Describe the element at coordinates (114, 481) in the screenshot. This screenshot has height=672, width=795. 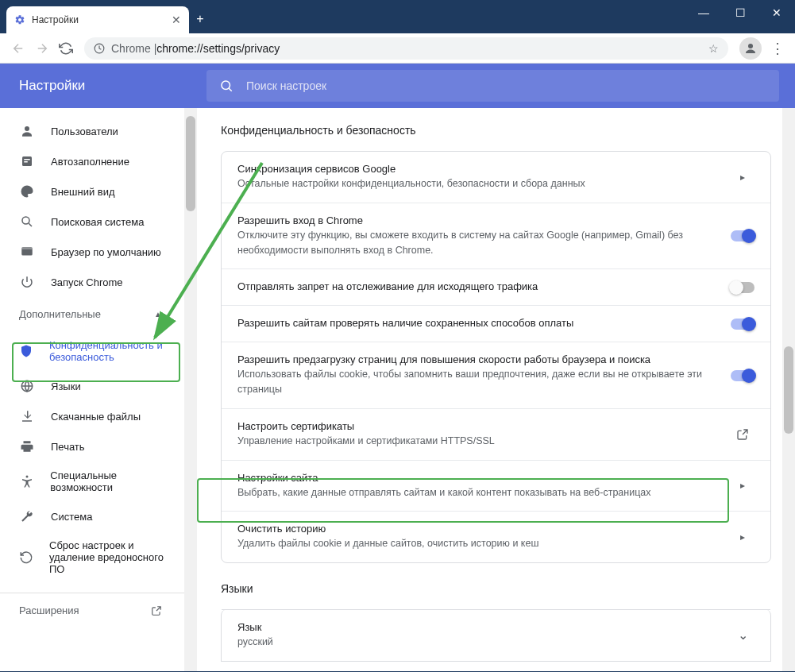
I see `sidebar-label: Специальные возможности` at that location.